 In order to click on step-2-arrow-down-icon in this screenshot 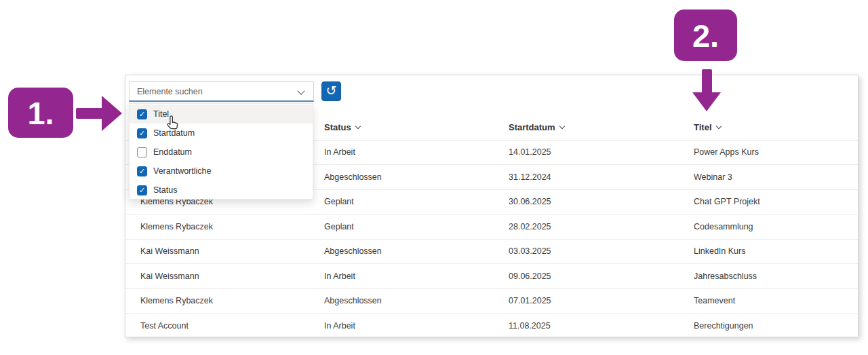, I will do `click(707, 81)`.